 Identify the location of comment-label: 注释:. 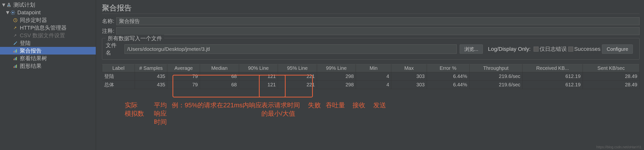
(109, 31).